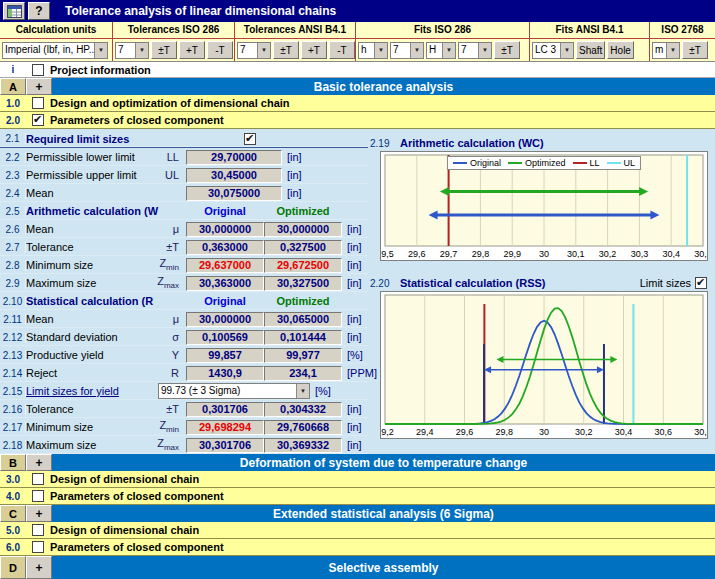 The width and height of the screenshot is (715, 579). Describe the element at coordinates (39, 514) in the screenshot. I see `section-c-expand-button: +` at that location.